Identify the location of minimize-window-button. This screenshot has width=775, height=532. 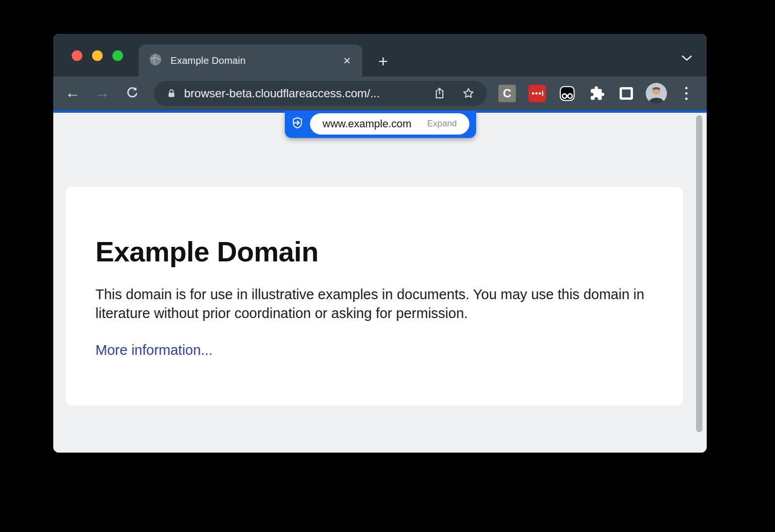
(97, 56).